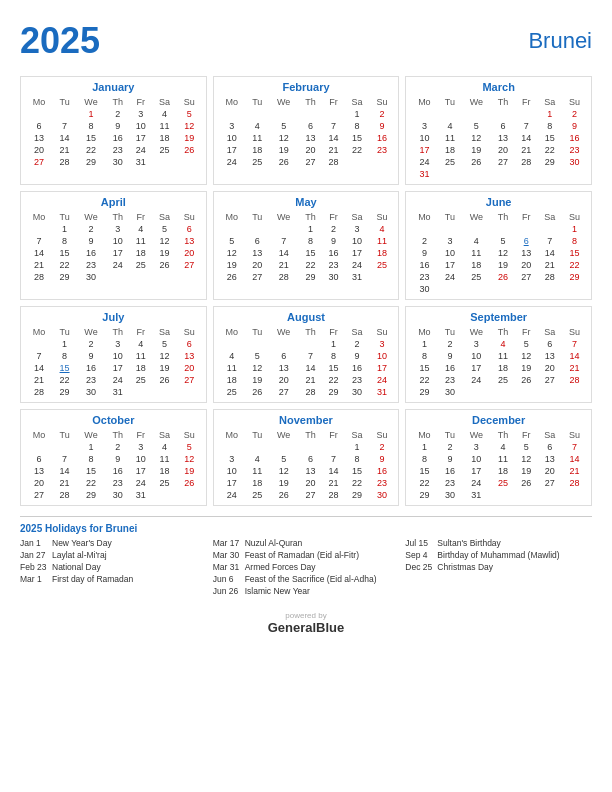  I want to click on cal-day: 16, so click(450, 368).